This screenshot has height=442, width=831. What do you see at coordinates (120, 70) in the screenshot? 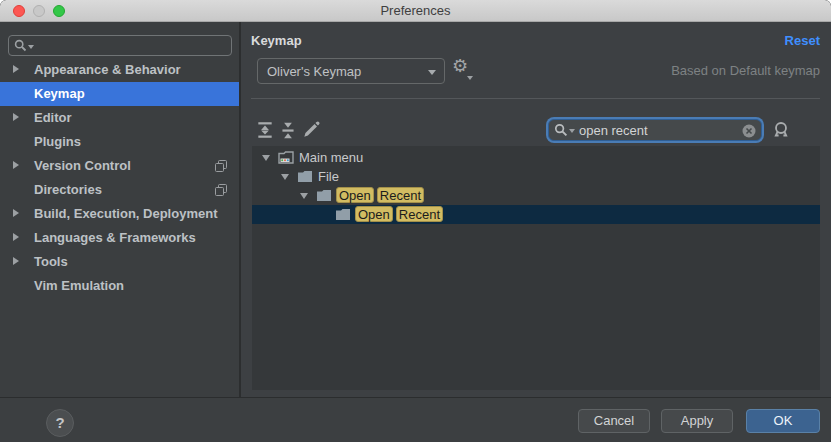
I see `sidebar-item-appearance: Appearance & Behavior` at bounding box center [120, 70].